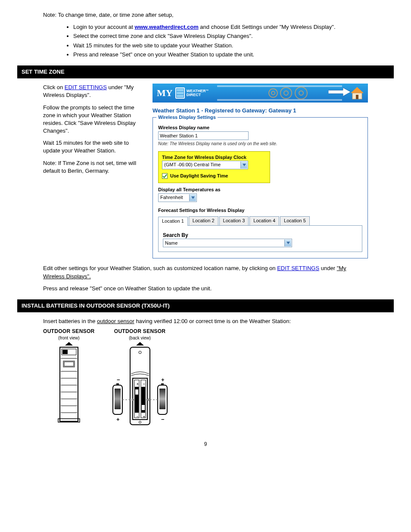 The height and width of the screenshot is (532, 411). Describe the element at coordinates (173, 221) in the screenshot. I see `tab-location-1: Location 1` at that location.